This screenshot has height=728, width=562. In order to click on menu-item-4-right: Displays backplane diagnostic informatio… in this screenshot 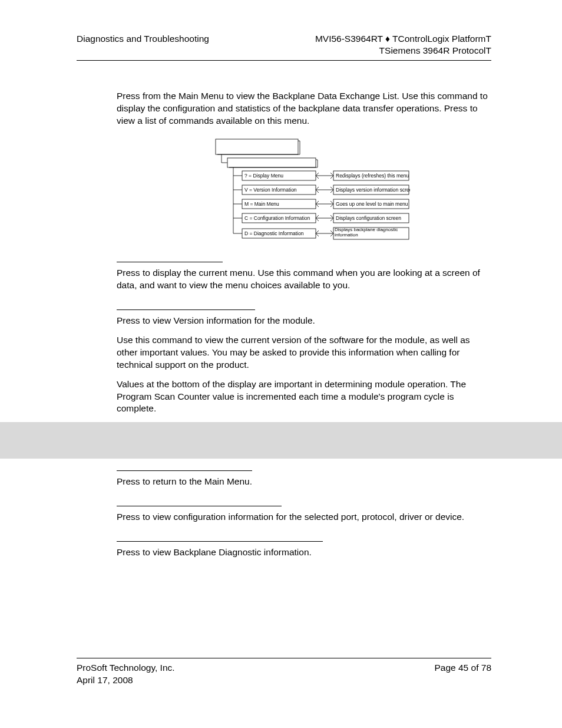, I will do `click(371, 233)`.